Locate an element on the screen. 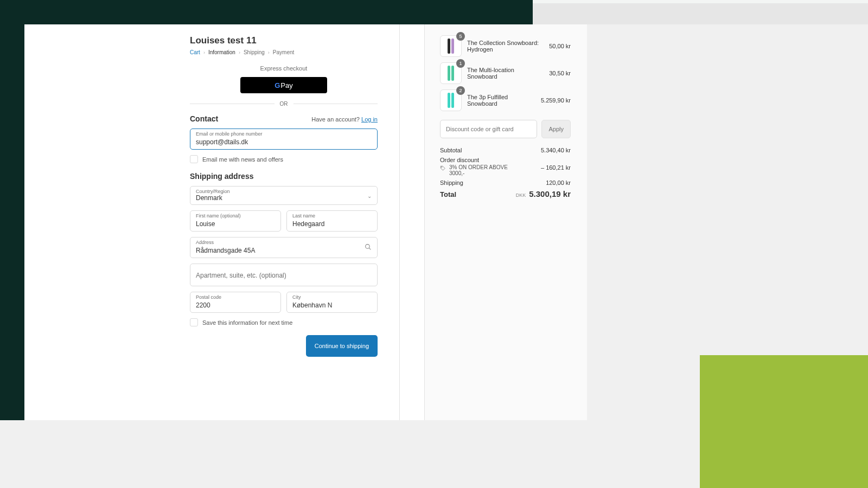 Image resolution: width=868 pixels, height=488 pixels. total-label: Total is located at coordinates (448, 194).